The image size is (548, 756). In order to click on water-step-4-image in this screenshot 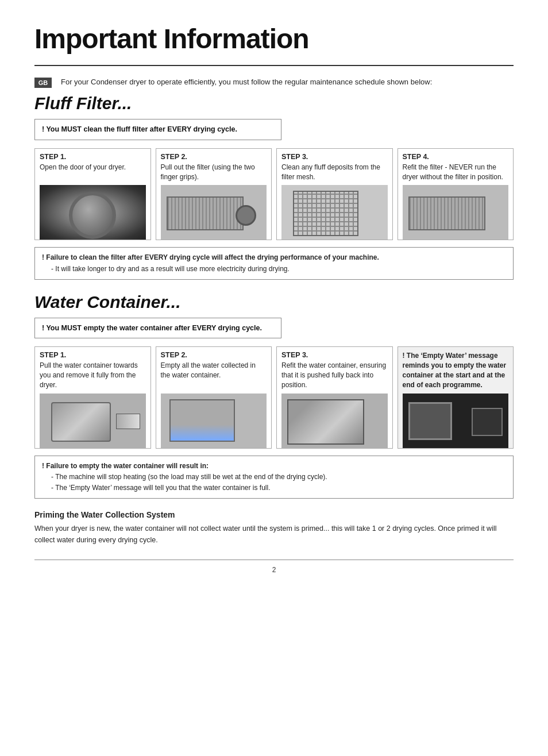, I will do `click(456, 421)`.